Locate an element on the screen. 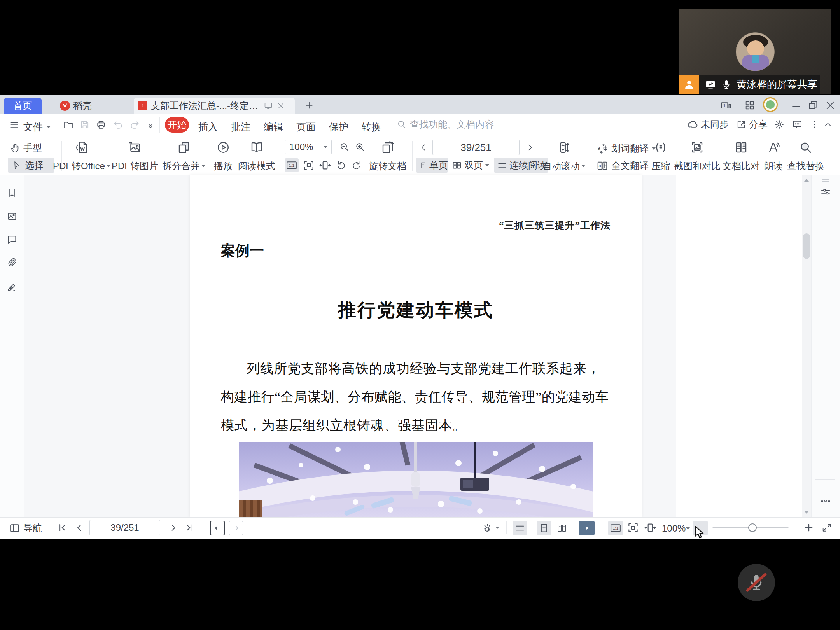 Image resolution: width=840 pixels, height=630 pixels. rail-drag-handle-icon is located at coordinates (826, 180).